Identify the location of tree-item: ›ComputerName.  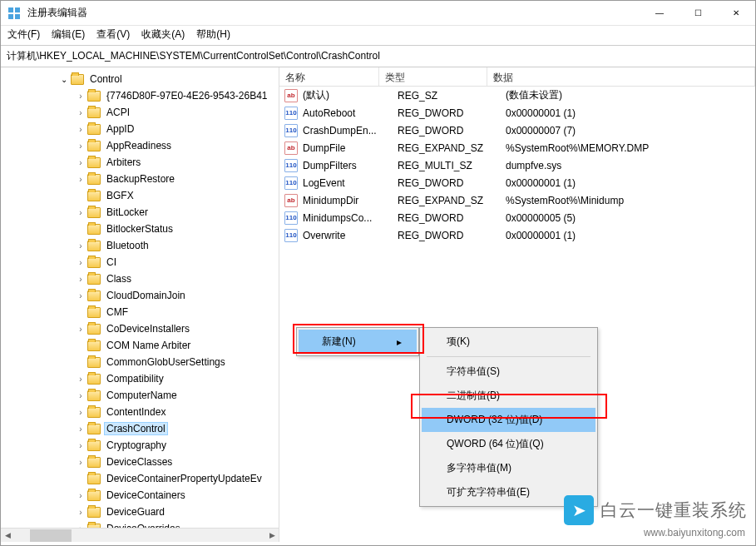
(140, 395).